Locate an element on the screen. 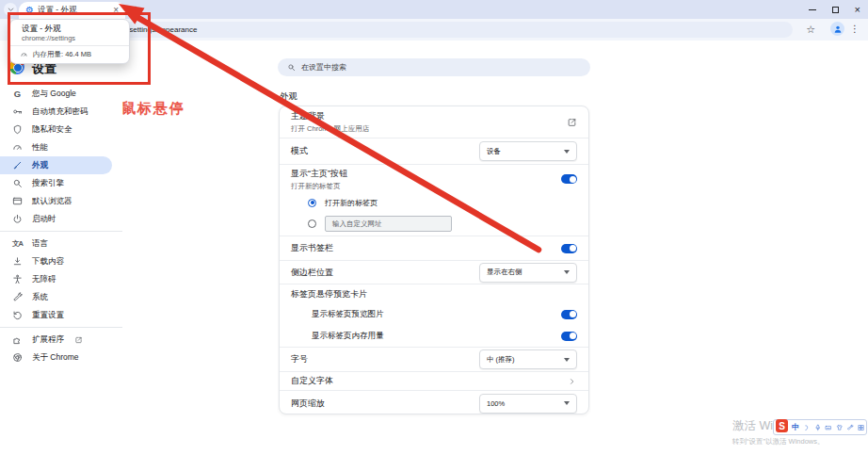  side-panel-row: 侧边栏位置 显示在右侧 is located at coordinates (434, 273).